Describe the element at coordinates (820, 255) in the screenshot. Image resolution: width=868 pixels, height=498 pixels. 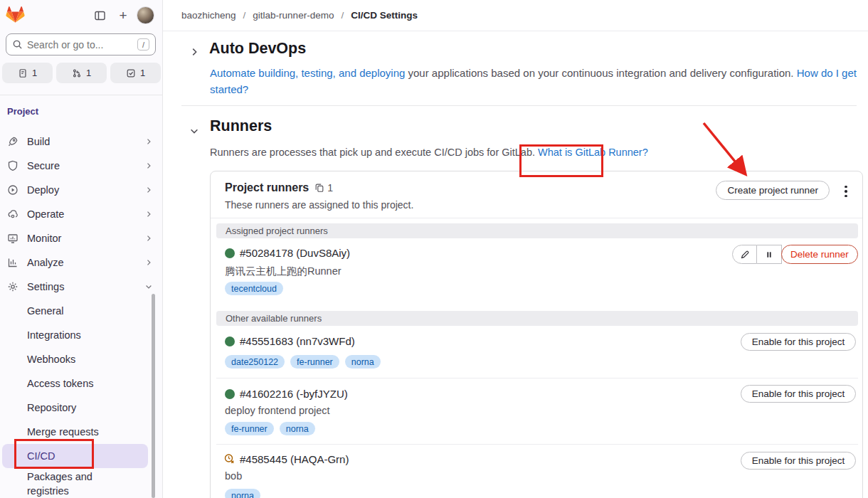
I see `delete-runner-button: Delete runner` at that location.